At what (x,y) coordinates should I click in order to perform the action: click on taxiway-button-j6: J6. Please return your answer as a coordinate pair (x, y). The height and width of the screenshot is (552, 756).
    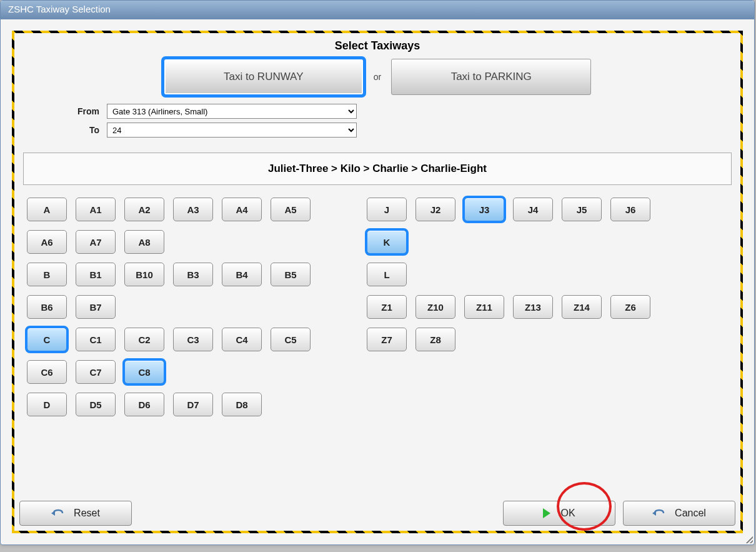
    Looking at the image, I should click on (630, 209).